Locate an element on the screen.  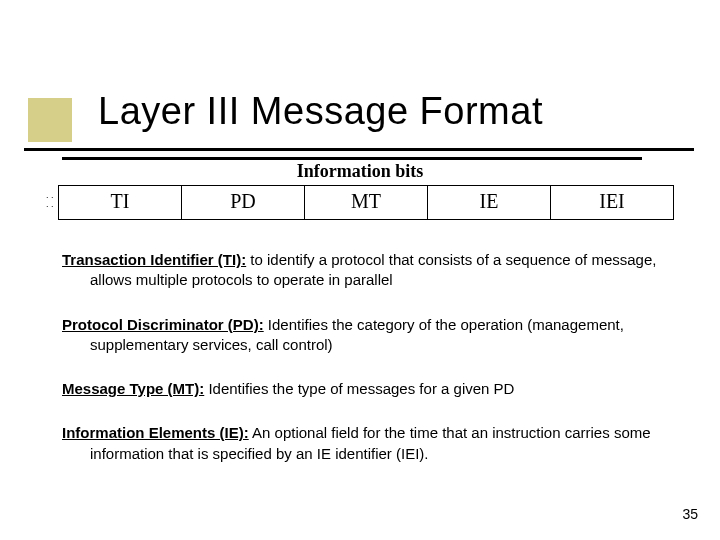
field-cell-mt: MT is located at coordinates (366, 202).